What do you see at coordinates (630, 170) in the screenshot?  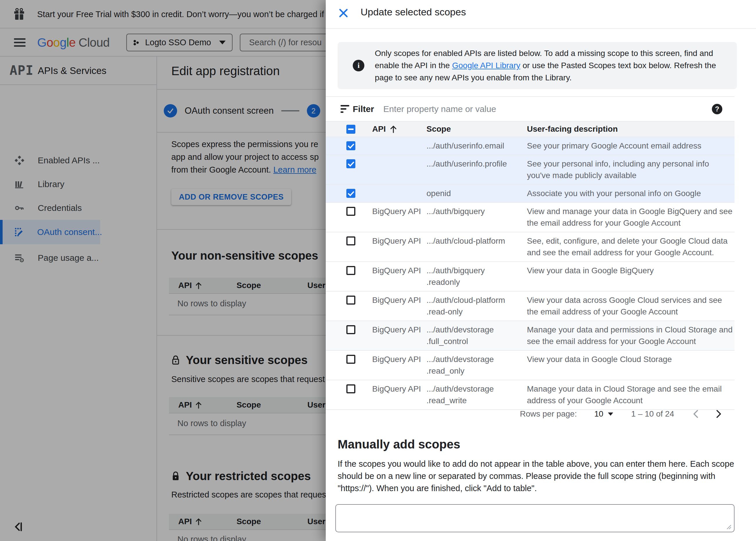 I see `cell-desc: See your personal info, including any pe…` at bounding box center [630, 170].